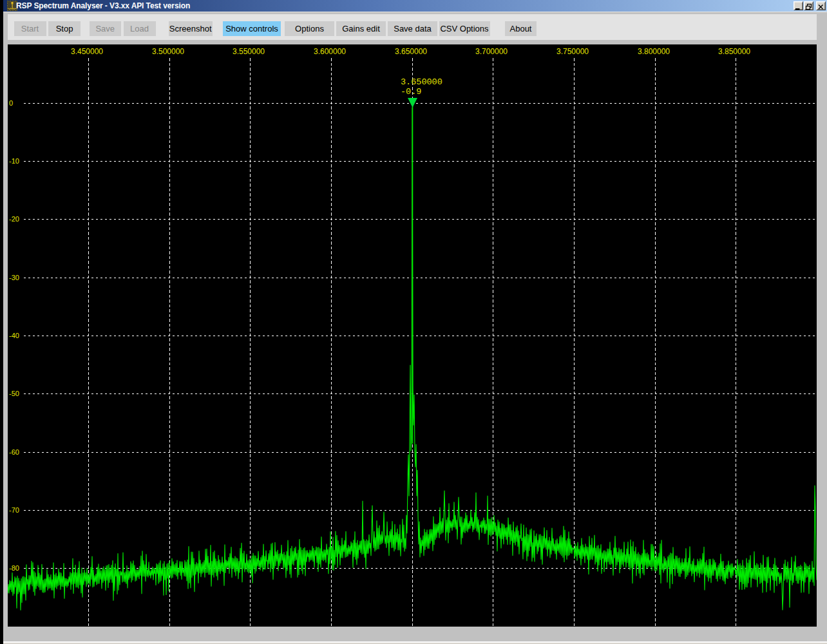  Describe the element at coordinates (14, 510) in the screenshot. I see `svg-text: -70` at that location.